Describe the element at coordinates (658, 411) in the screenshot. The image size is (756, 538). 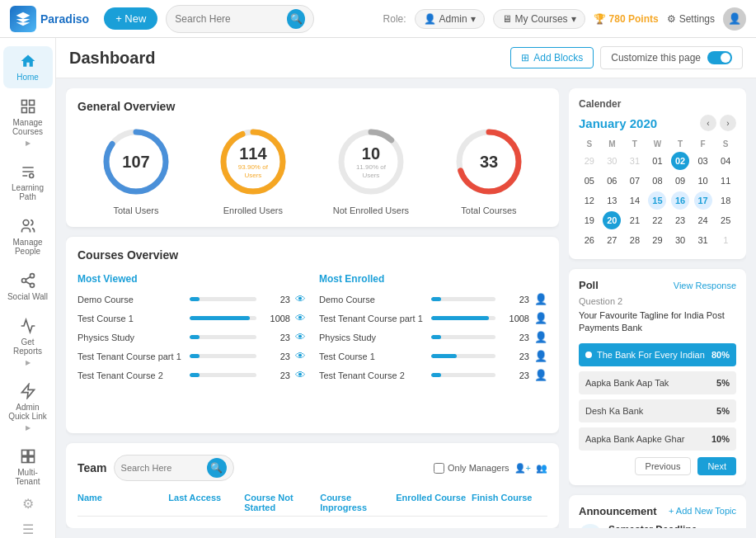
I see `poll-option-bar: Desh Ka Bank 5%` at that location.